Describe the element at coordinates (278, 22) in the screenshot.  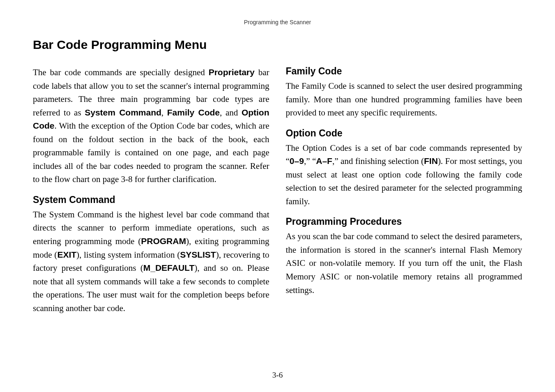
I see `running-header: Programming the Scanner` at that location.